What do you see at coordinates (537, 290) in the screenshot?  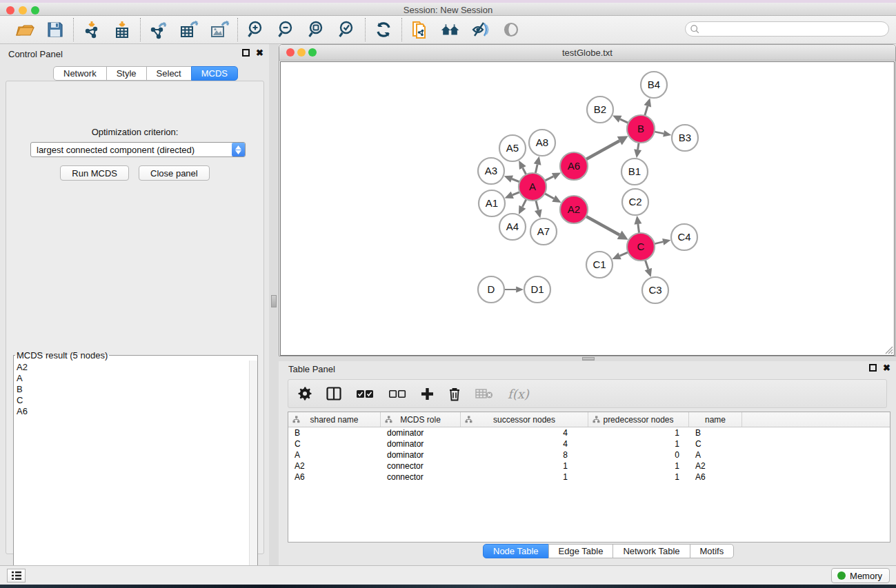 I see `graph-node-D1: D1` at bounding box center [537, 290].